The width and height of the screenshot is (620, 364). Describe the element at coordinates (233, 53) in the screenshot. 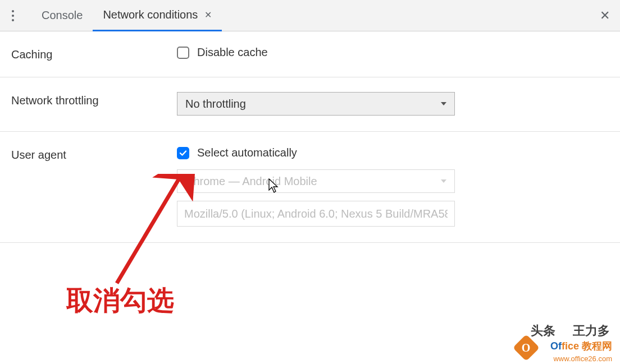

I see `disable-cache-checkbox-label: Disable cache` at that location.